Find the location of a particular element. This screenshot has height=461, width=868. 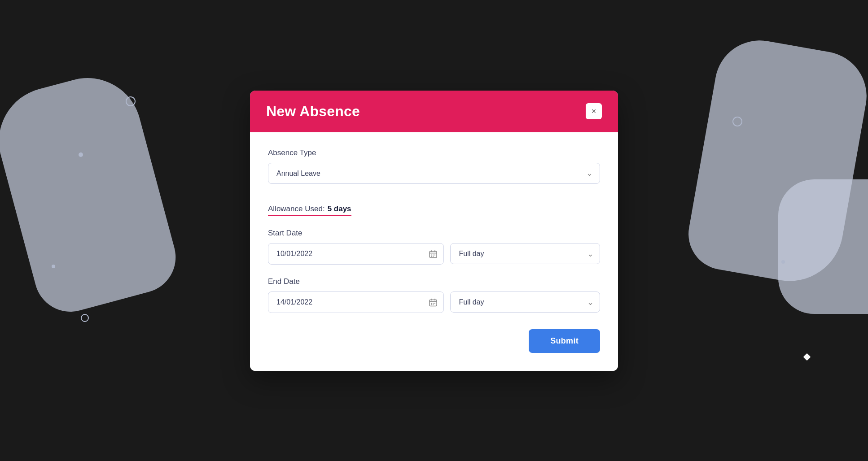

start-day-type-wrapper: Full day Half day (AM) Half day (PM) ⌄ is located at coordinates (525, 254).